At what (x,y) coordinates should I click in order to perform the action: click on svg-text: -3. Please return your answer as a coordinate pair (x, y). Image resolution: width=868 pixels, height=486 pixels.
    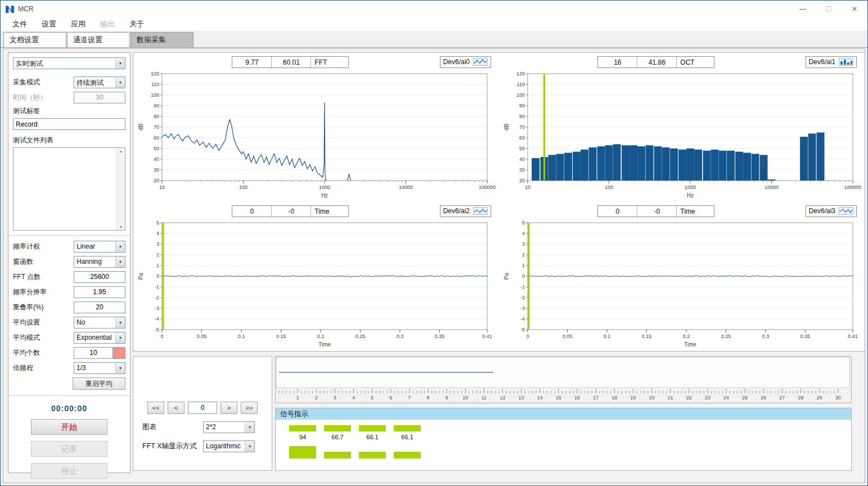
    Looking at the image, I should click on (157, 308).